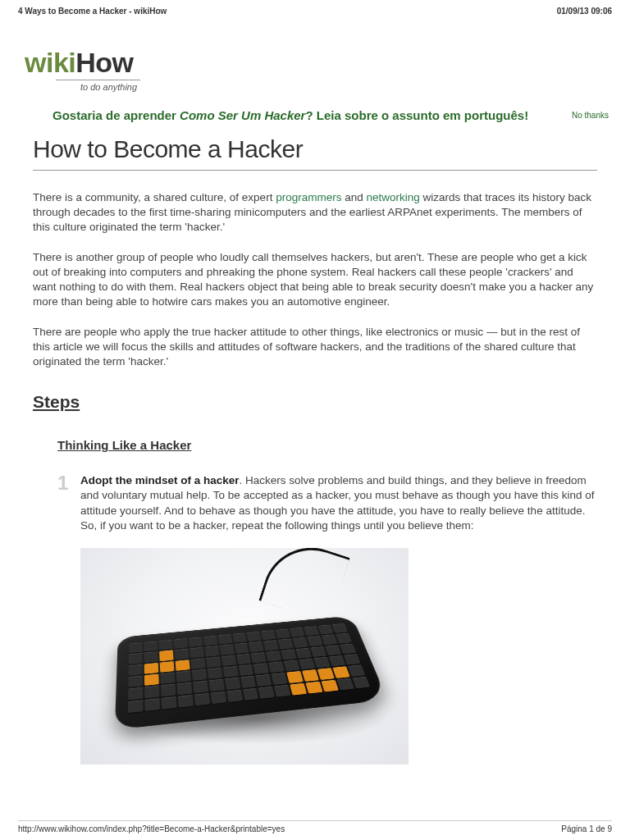  Describe the element at coordinates (315, 348) in the screenshot. I see `intro-paragraph-3: There are people who apply the true hack…` at that location.